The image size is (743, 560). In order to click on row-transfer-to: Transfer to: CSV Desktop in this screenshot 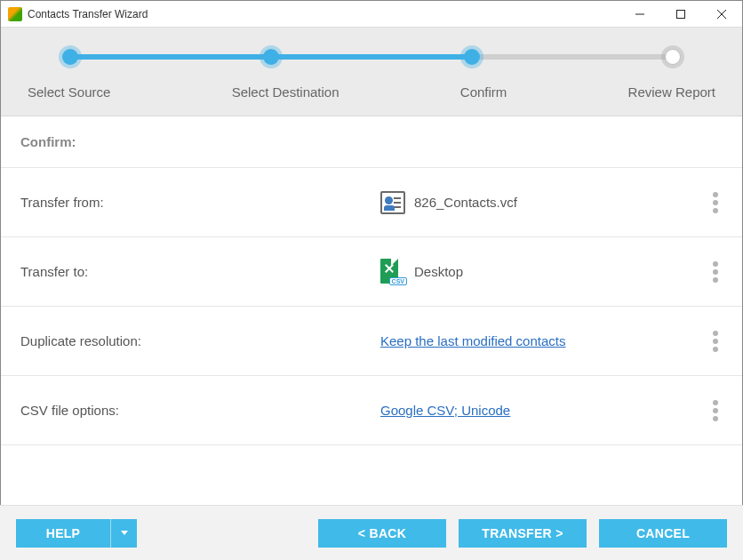, I will do `click(372, 272)`.